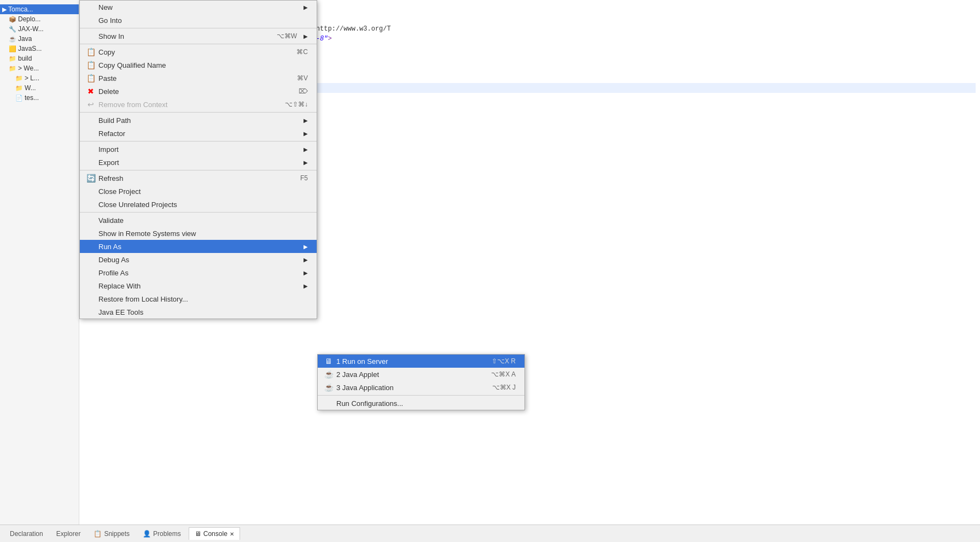 This screenshot has width=980, height=542. I want to click on tab-label: Declaration, so click(26, 534).